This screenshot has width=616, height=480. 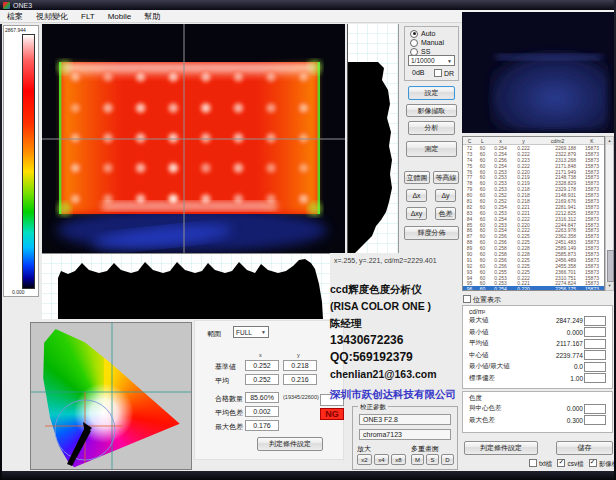 What do you see at coordinates (290, 444) in the screenshot?
I see `judge-settings-button-2: 判定條件設定` at bounding box center [290, 444].